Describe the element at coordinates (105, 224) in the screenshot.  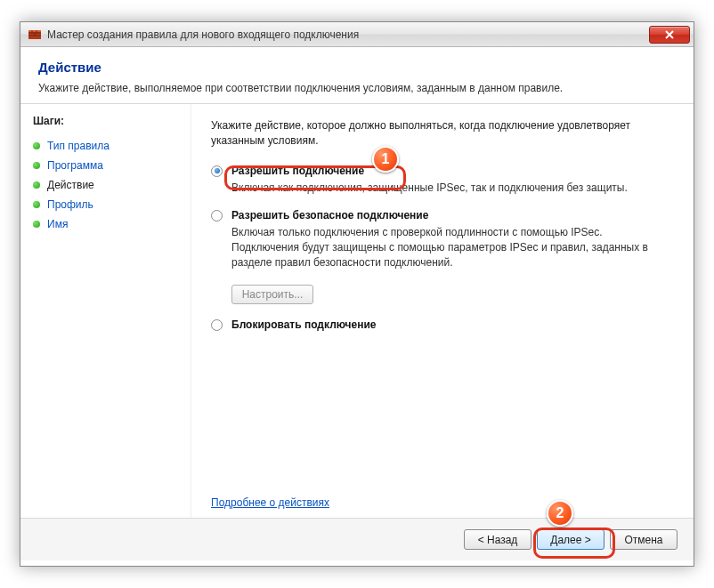
I see `step-name: Имя` at that location.